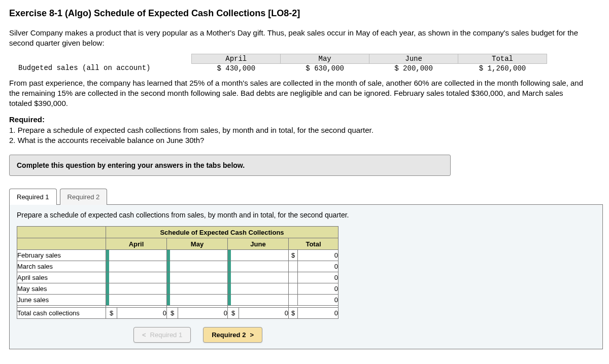 Image resolution: width=609 pixels, height=364 pixels. I want to click on table-row: April sales 0, so click(178, 278).